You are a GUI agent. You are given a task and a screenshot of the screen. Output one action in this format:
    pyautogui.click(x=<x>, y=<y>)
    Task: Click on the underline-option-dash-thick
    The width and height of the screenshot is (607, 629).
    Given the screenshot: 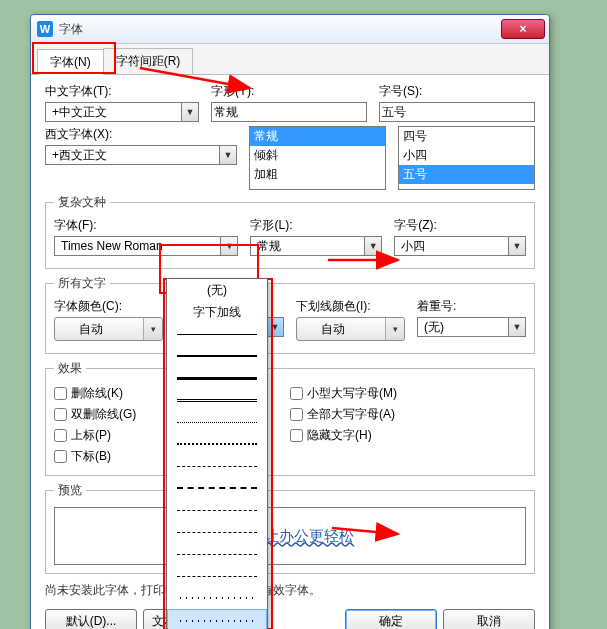 What is the action you would take?
    pyautogui.click(x=217, y=488)
    